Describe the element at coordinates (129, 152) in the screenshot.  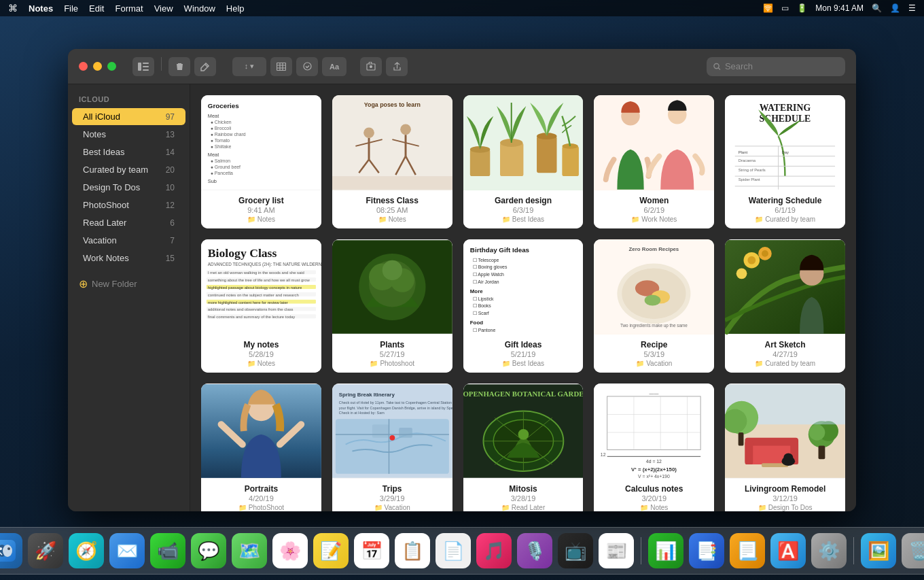
I see `sidebar-item-best-ideas: Best Ideas 14` at that location.